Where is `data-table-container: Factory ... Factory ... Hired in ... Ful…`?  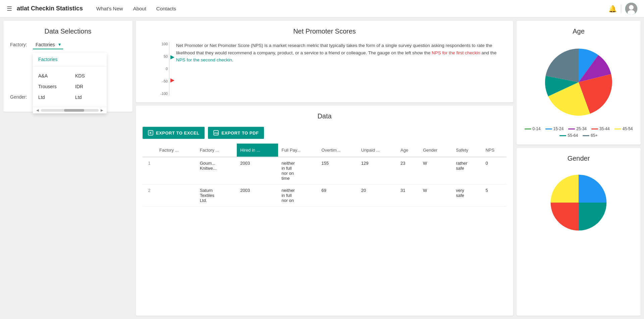
data-table-container: Factory ... Factory ... Hired in ... Ful… is located at coordinates (325, 175).